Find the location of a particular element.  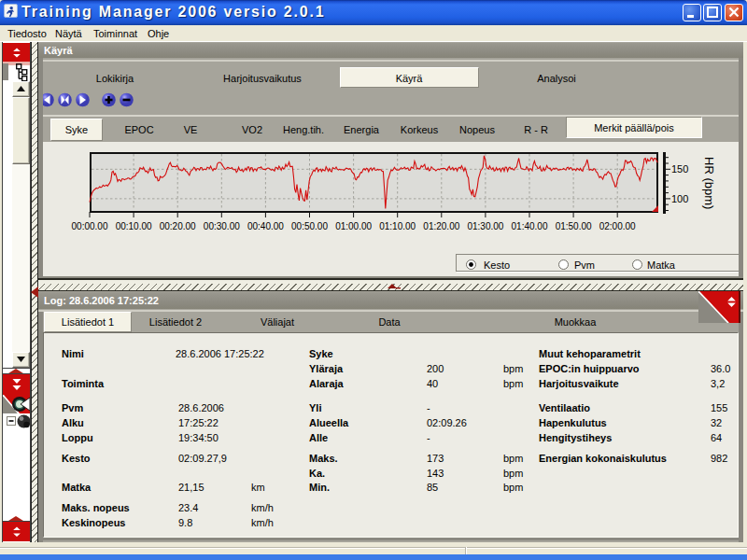

svg-text: 100 is located at coordinates (680, 199).